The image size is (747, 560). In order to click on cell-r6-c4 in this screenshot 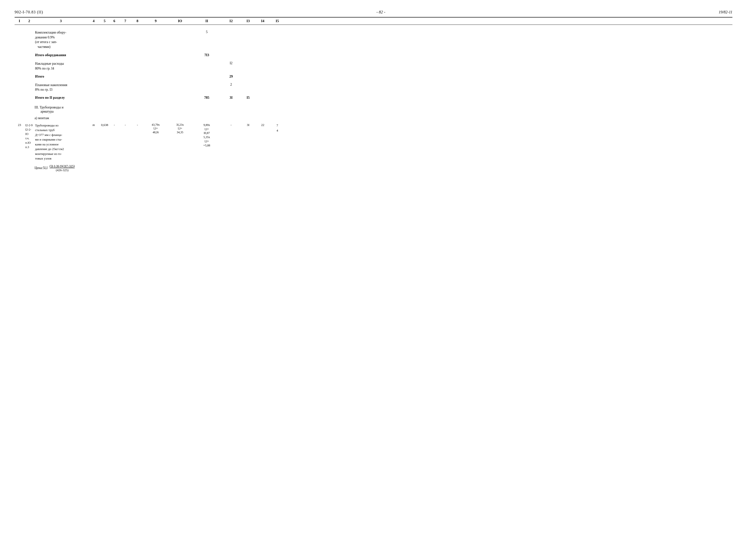, I will do `click(94, 96)`.